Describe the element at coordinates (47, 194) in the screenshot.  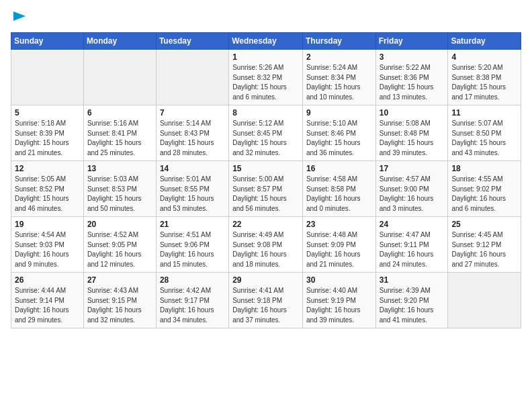
I see `day-info: Sunrise: 5:05 AM Sunset: 8:52 PM Dayligh…` at that location.